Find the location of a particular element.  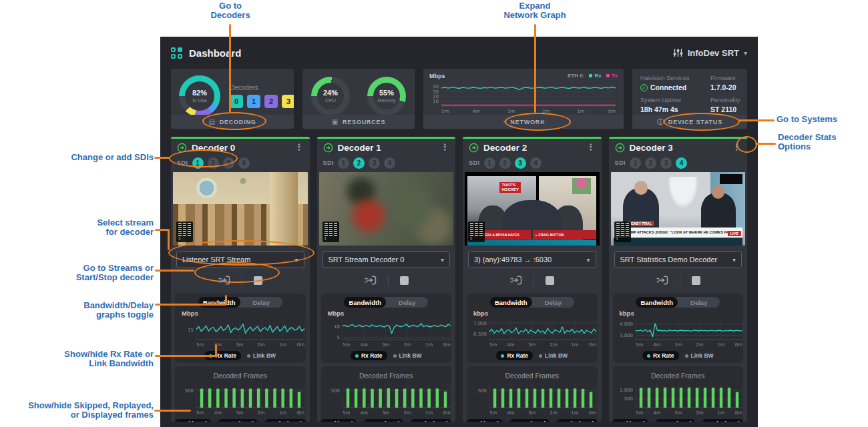

decoder-chip-2: 2 is located at coordinates (271, 101).